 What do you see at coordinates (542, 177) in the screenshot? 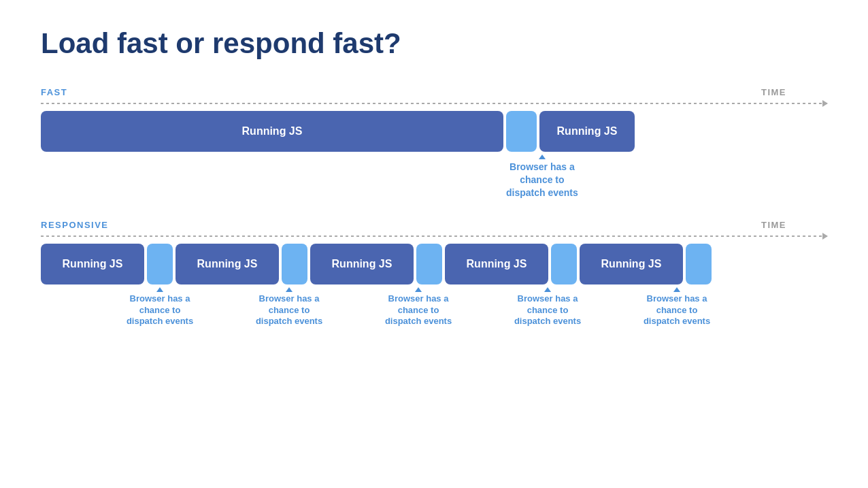
I see `fast-annotation-block: Browser has achance todispatch events` at bounding box center [542, 177].